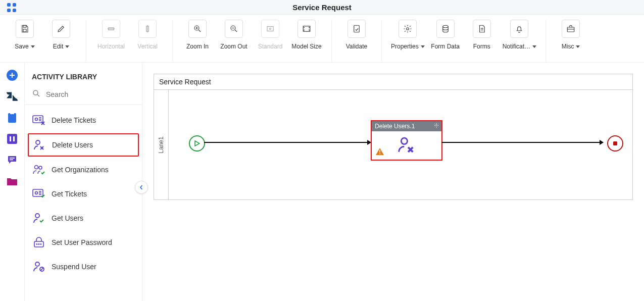  What do you see at coordinates (12, 75) in the screenshot?
I see `add-button` at bounding box center [12, 75].